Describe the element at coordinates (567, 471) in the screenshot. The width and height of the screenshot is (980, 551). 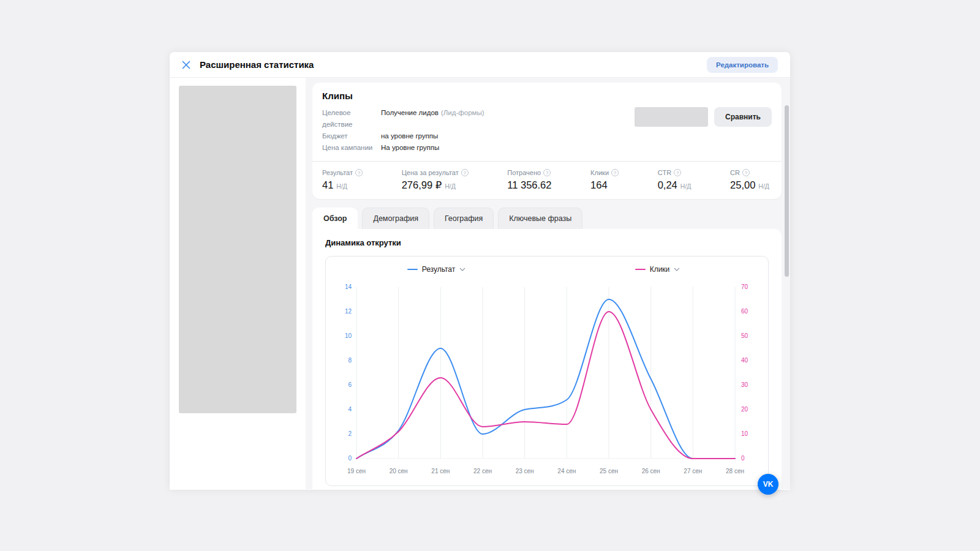
I see `svg-text: 24 сен` at that location.